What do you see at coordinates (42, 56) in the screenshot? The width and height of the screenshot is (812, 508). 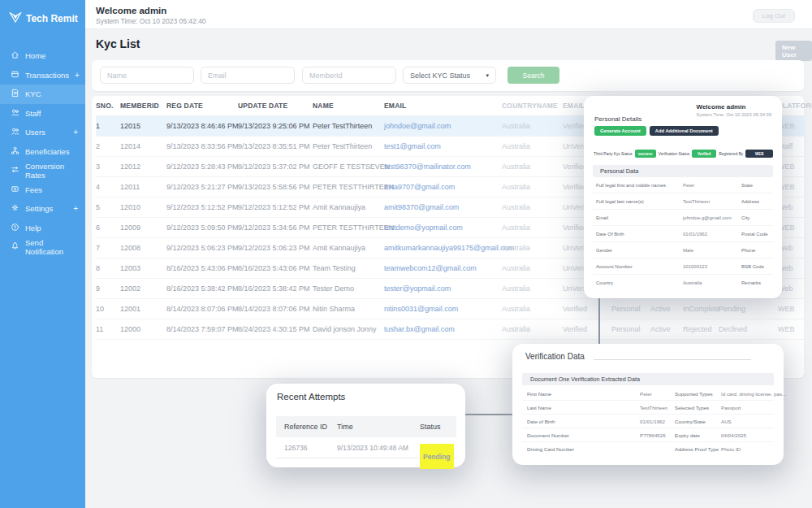 I see `sidebar-item-home: Home` at bounding box center [42, 56].